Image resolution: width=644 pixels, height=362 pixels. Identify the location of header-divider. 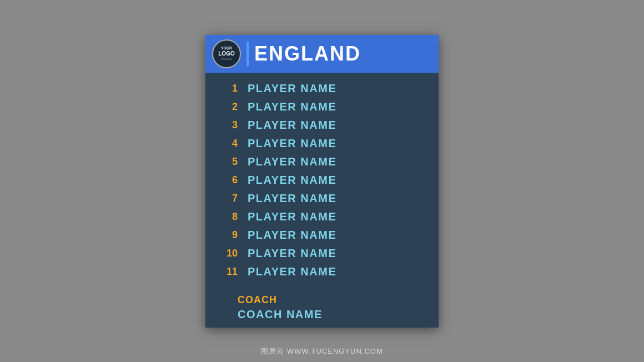
(248, 54).